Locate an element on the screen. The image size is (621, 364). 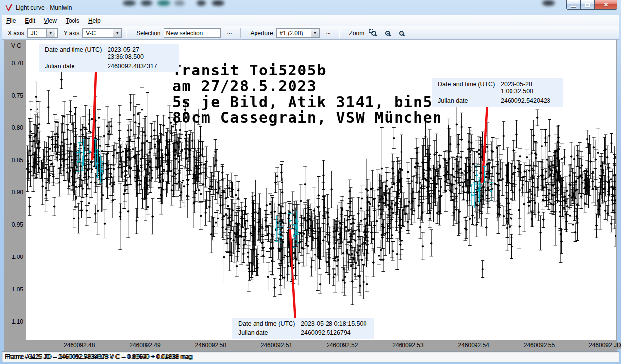
selection-input is located at coordinates (192, 33).